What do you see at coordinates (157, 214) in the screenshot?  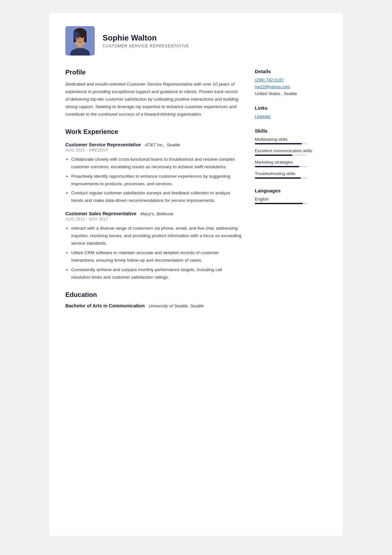 I see `job-2-company: Macy's, Bellevue` at bounding box center [157, 214].